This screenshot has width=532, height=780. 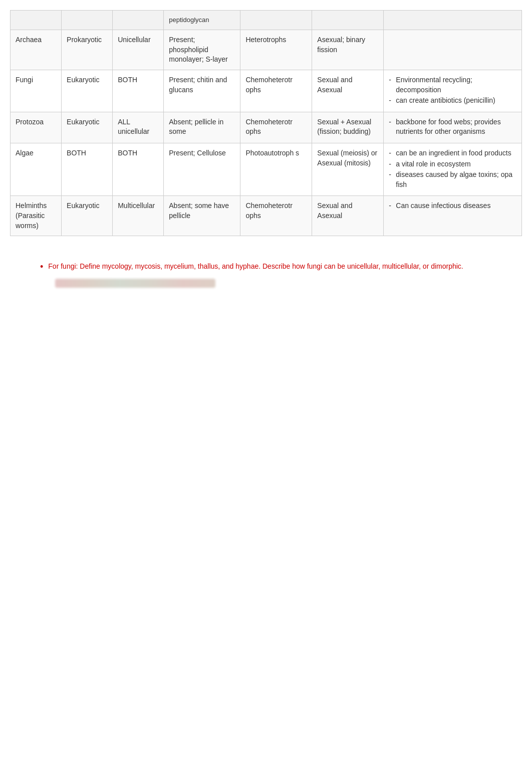 What do you see at coordinates (453, 206) in the screenshot?
I see `list-item: Can cause infectious diseases` at bounding box center [453, 206].